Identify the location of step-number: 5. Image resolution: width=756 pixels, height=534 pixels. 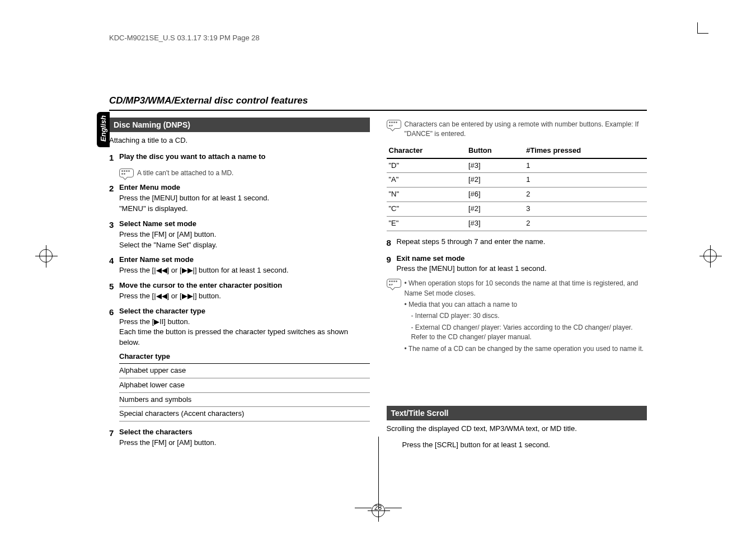
(114, 291).